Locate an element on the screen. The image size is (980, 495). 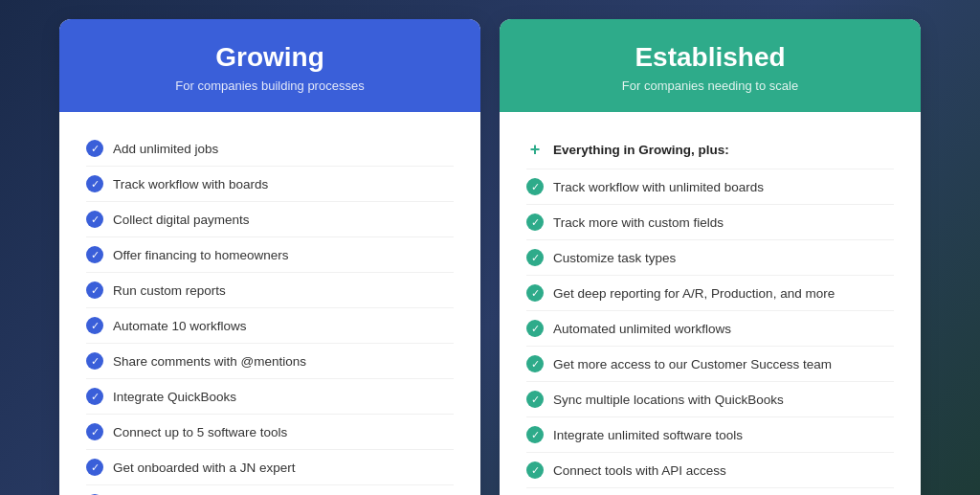
feature-text: Track workflow with unlimited boards is located at coordinates (658, 188).